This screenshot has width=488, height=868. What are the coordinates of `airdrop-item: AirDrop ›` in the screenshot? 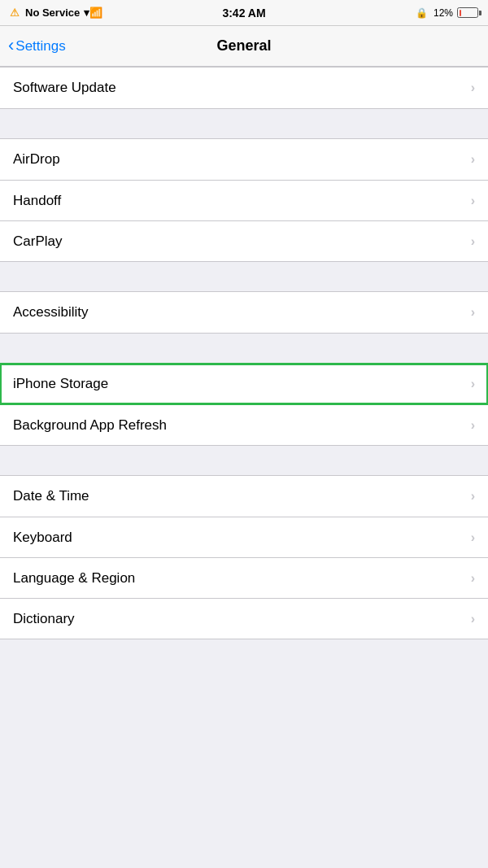 It's located at (244, 159).